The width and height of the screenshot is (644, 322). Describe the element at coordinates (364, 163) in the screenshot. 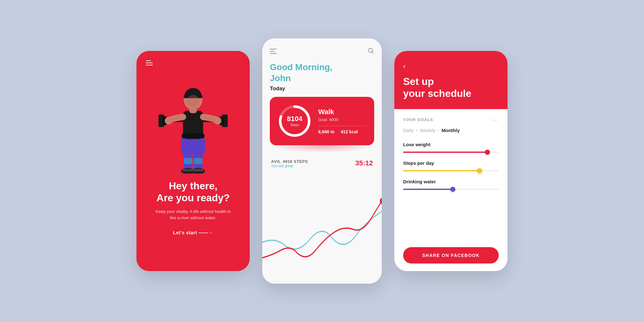

I see `avg-time: 35:12` at that location.